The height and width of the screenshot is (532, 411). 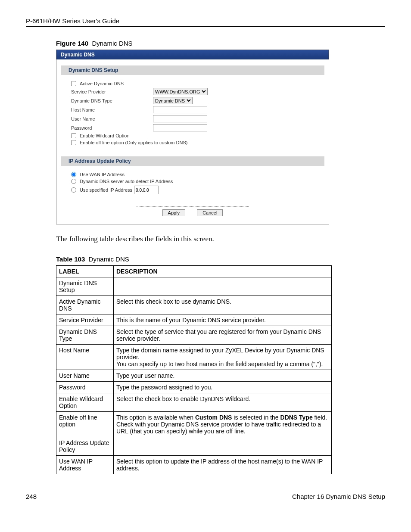 I want to click on table-row: Active Dynamic DNSSelect this check box …, so click(x=194, y=305).